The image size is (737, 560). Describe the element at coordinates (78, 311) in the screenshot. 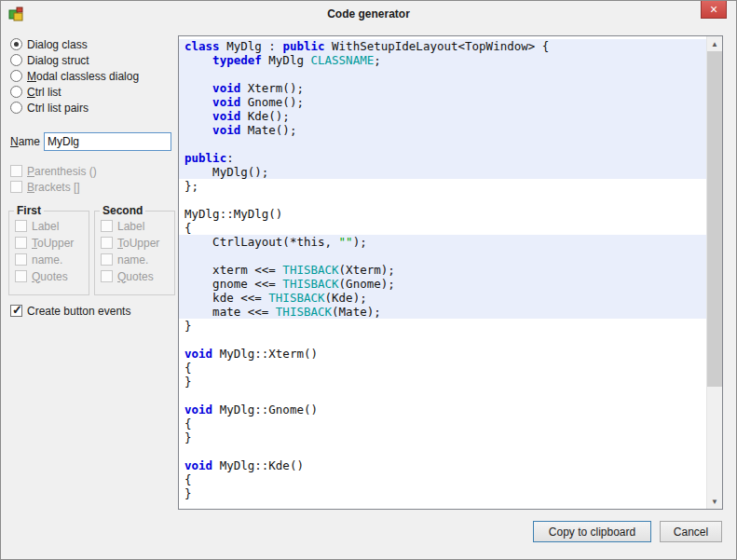

I see `checkbox-label: Create button events` at that location.